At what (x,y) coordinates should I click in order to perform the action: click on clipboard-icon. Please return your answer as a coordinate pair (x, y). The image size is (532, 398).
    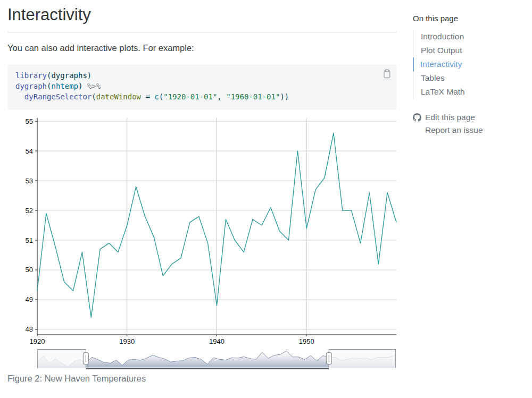
    Looking at the image, I should click on (387, 74).